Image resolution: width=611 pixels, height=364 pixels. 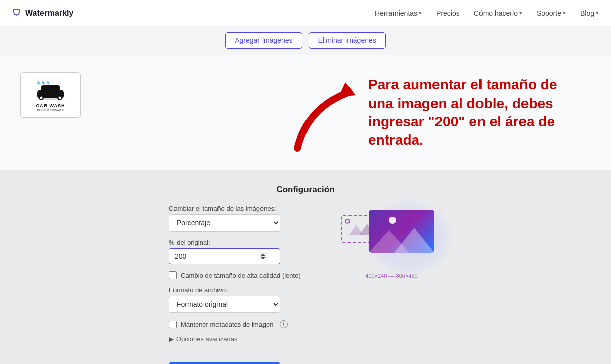 What do you see at coordinates (51, 106) in the screenshot?
I see `logo-text: CAR WASH` at bounding box center [51, 106].